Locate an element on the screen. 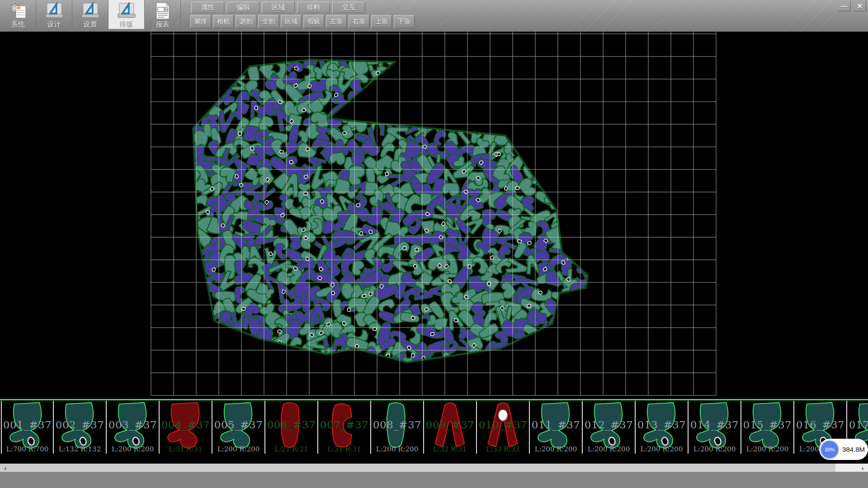 This screenshot has width=868, height=488. piece-lr-count: L:700 R:700 is located at coordinates (27, 449).